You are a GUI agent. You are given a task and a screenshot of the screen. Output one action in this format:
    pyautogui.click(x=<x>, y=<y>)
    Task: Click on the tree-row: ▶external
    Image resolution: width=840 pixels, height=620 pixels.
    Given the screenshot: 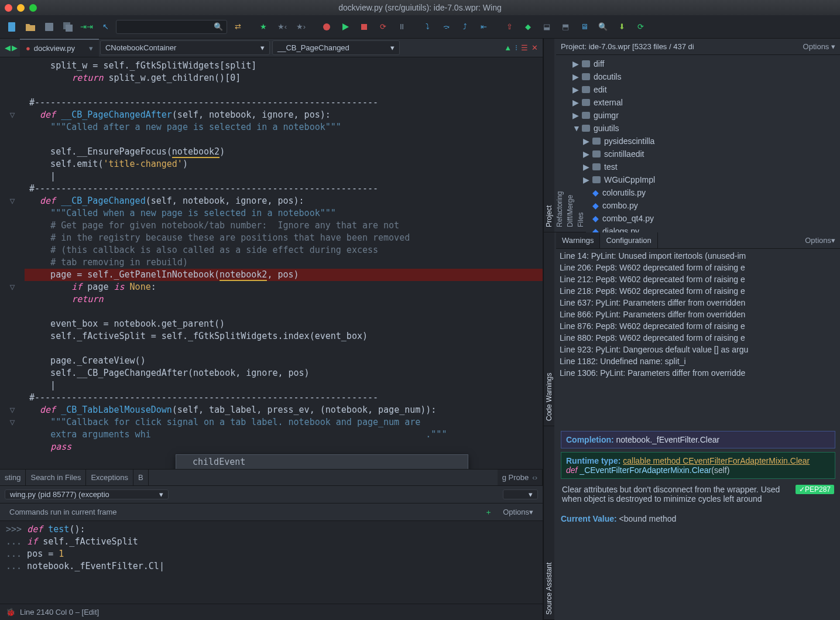 What is the action you would take?
    pyautogui.click(x=698, y=102)
    